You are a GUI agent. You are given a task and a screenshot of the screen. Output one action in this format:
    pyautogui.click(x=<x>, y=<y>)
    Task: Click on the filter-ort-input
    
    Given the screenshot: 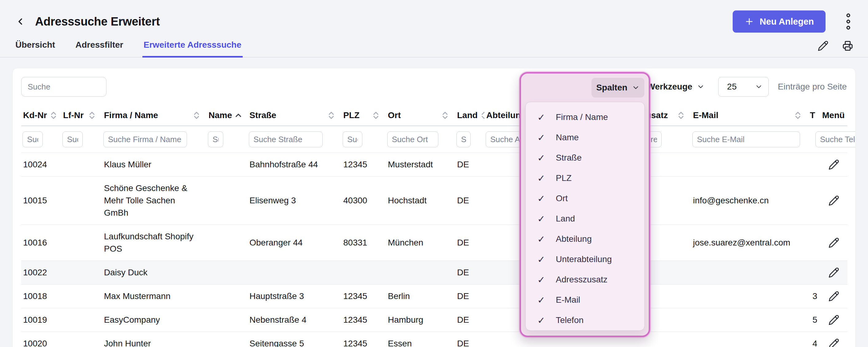 What is the action you would take?
    pyautogui.click(x=413, y=139)
    